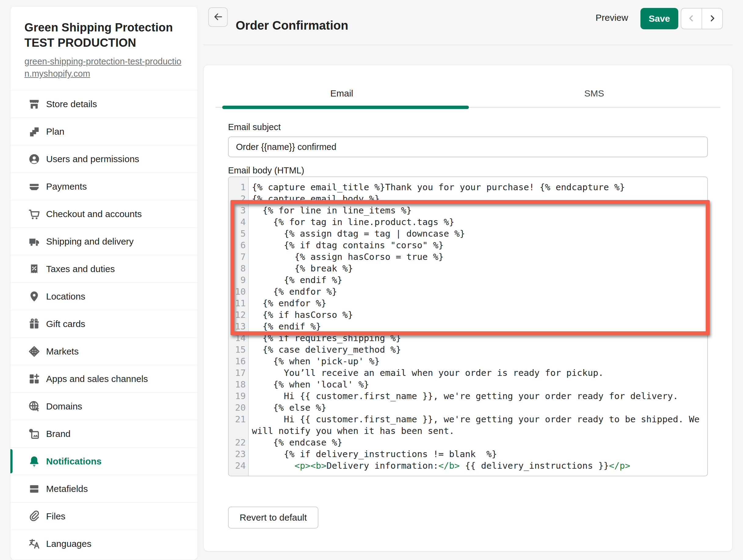 This screenshot has width=743, height=560. I want to click on line-number: 14, so click(239, 338).